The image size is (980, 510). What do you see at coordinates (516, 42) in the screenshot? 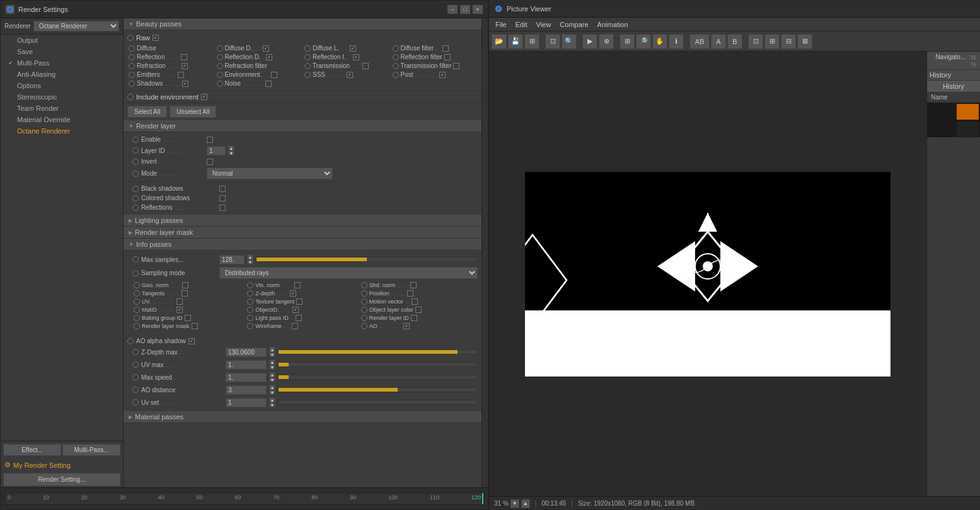
I see `toolbar-save-btn: 💾` at bounding box center [516, 42].